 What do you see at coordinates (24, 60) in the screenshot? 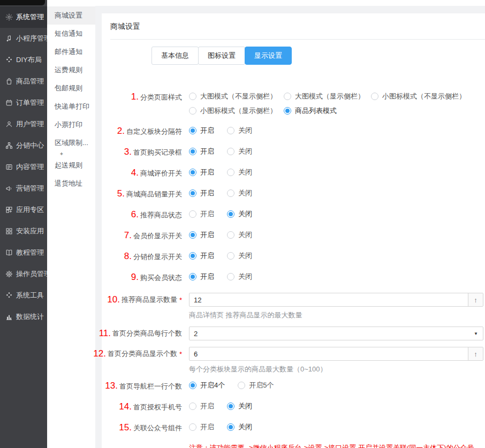
I see `sidebar-item-diy-layout: DIY布局` at bounding box center [24, 60].